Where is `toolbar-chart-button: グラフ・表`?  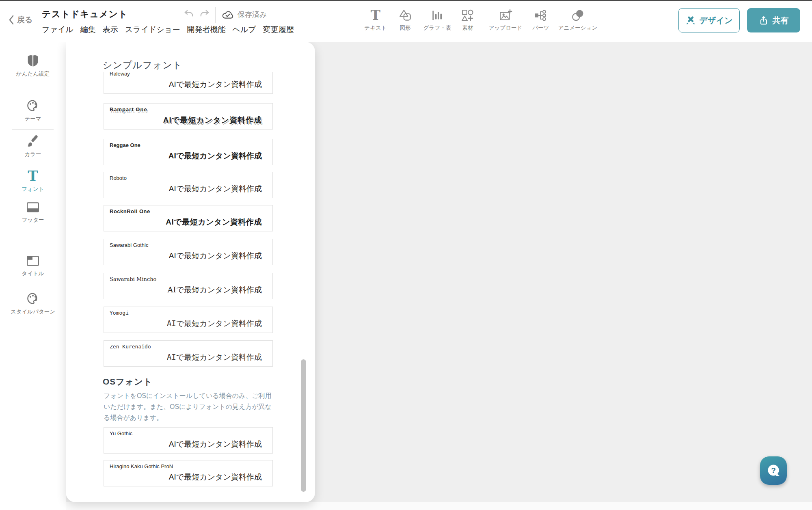 toolbar-chart-button: グラフ・表 is located at coordinates (437, 19).